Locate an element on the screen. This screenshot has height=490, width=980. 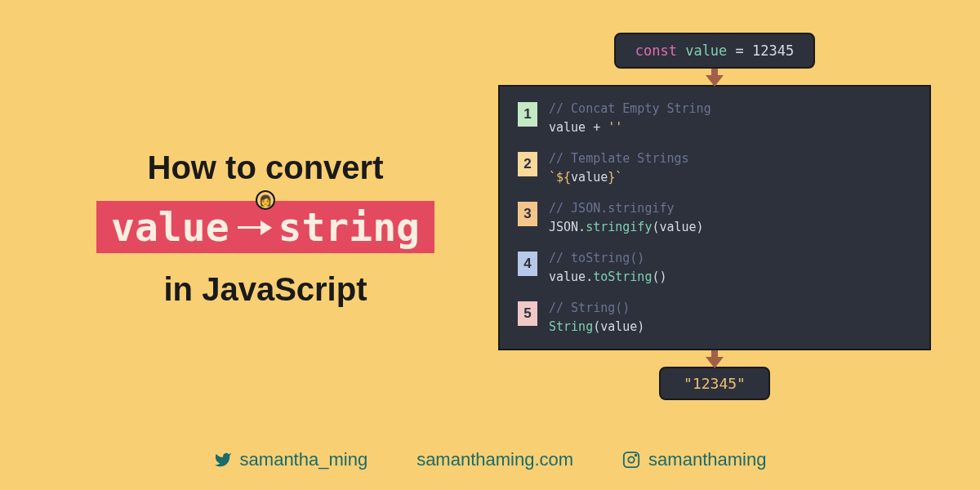
method-number-badge: 4 is located at coordinates (528, 264).